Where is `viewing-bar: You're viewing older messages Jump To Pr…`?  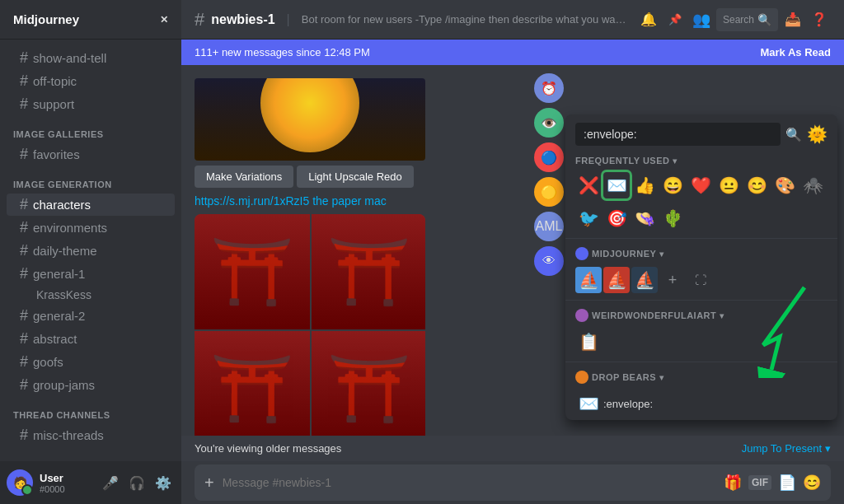
viewing-bar: You're viewing older messages Jump To Pr… is located at coordinates (513, 448).